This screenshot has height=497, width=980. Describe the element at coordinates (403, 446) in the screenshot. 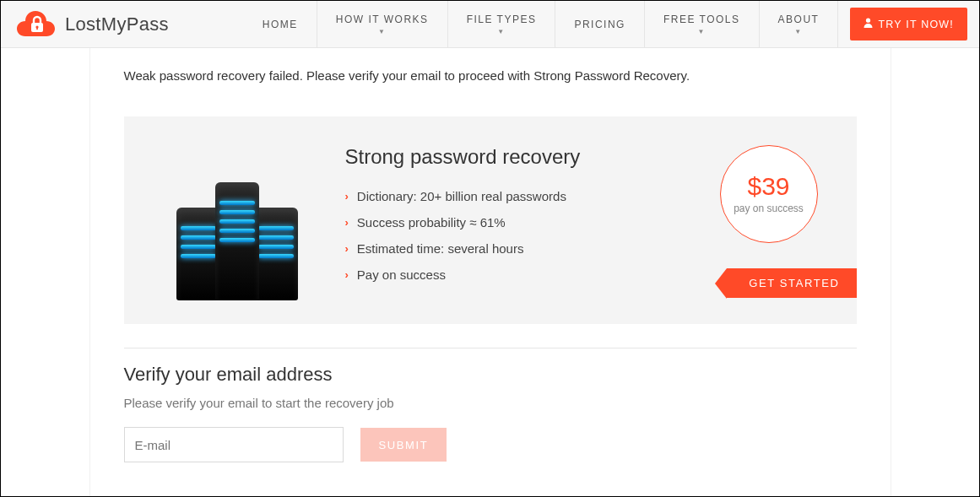

I see `submit-label: SUBMIT` at that location.